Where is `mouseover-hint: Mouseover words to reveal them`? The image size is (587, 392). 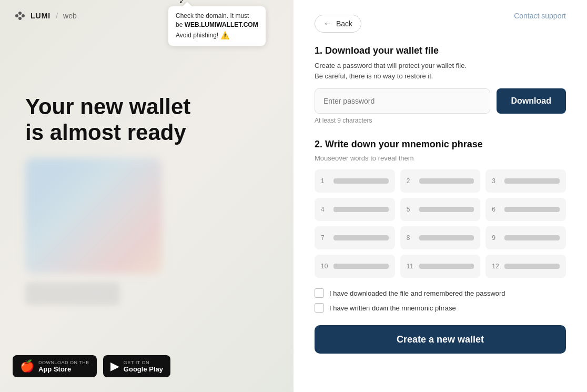 mouseover-hint: Mouseover words to reveal them is located at coordinates (440, 158).